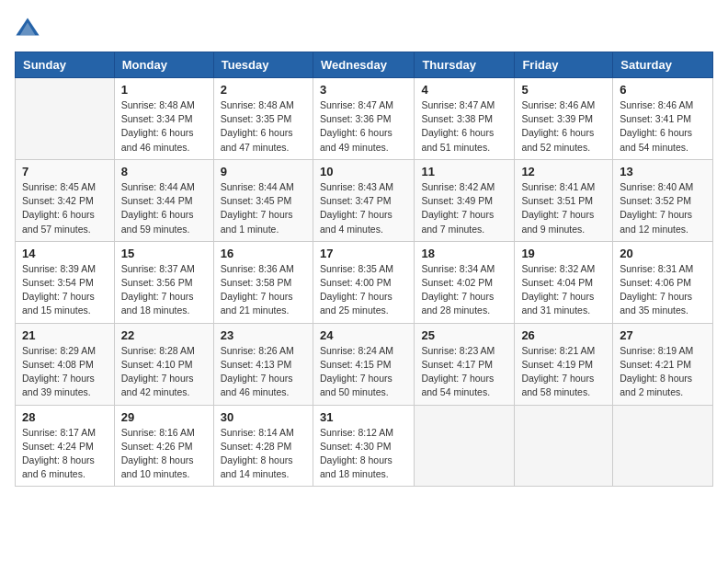 The image size is (728, 563). What do you see at coordinates (263, 120) in the screenshot?
I see `day-cell: 2Sunrise: 8:48 AM Sunset: 3:35 PM Daylig…` at bounding box center [263, 120].